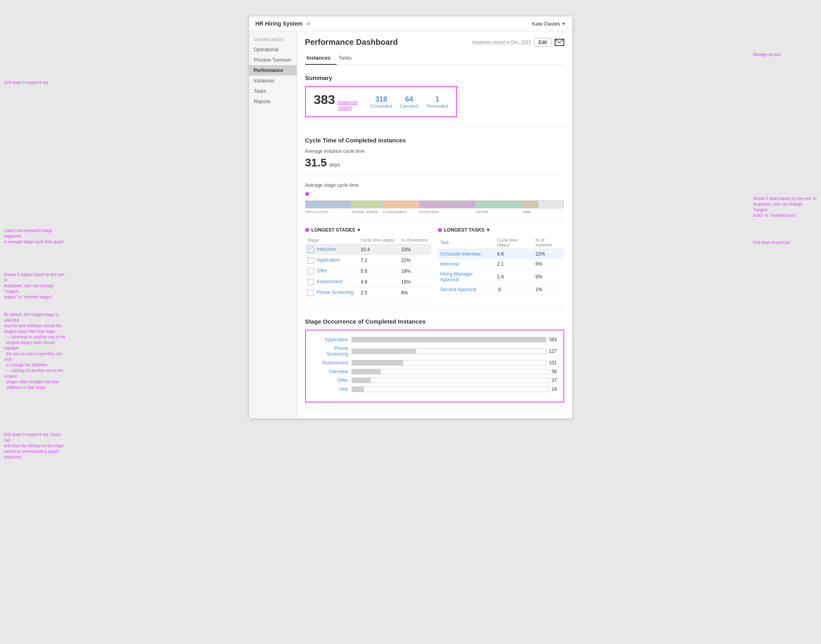 This screenshot has height=644, width=821. I want to click on annotation-default: By default, the longest stage is selecte…, so click(35, 351).